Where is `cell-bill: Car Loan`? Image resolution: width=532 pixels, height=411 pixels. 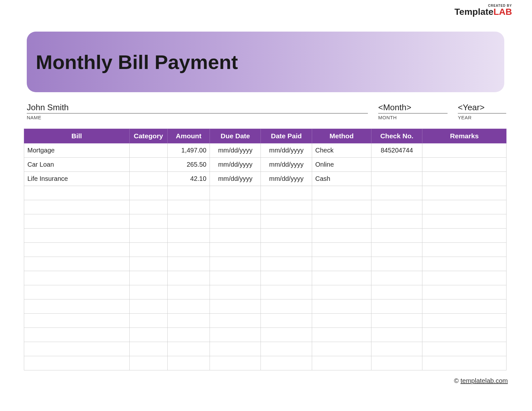 cell-bill: Car Loan is located at coordinates (77, 165).